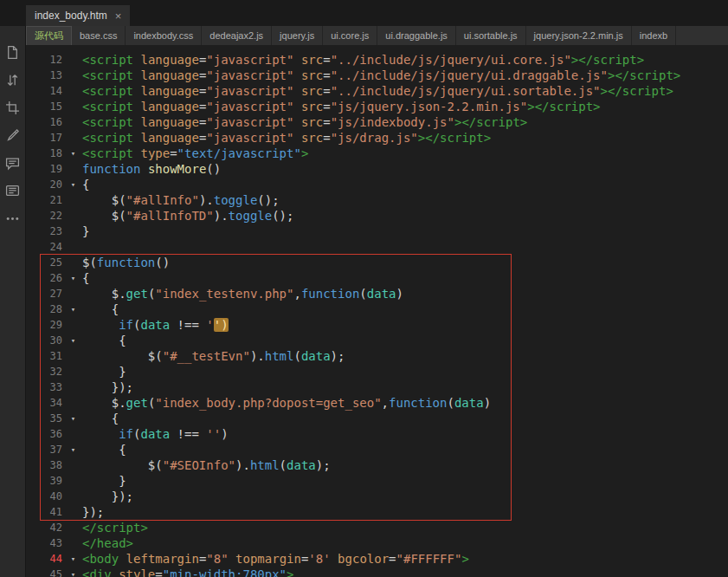 The width and height of the screenshot is (728, 577). What do you see at coordinates (579, 36) in the screenshot?
I see `related-file-jquery.json-2.2.min.js: jquery.json-2.2.min.js` at bounding box center [579, 36].